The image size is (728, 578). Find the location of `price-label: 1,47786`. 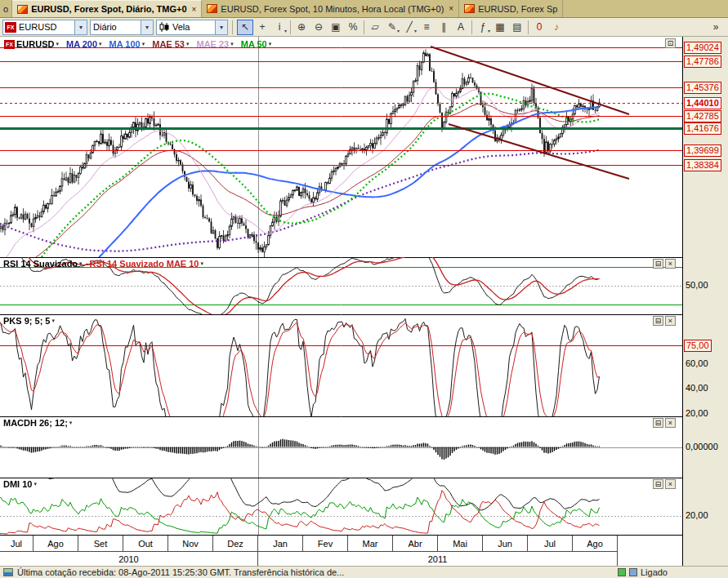

price-label: 1,47786 is located at coordinates (703, 62).